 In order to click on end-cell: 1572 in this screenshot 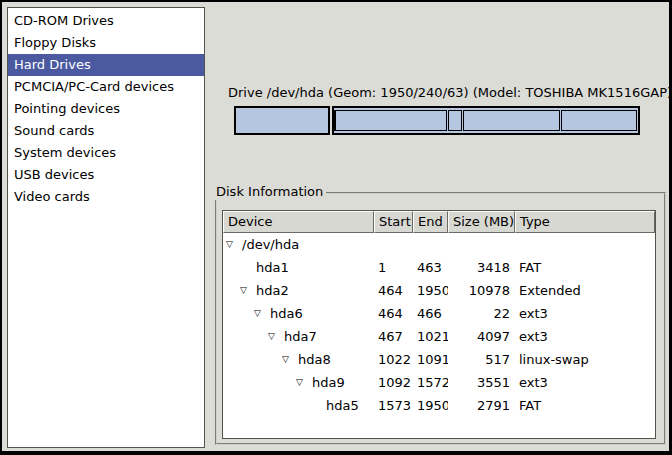, I will do `click(430, 382)`.